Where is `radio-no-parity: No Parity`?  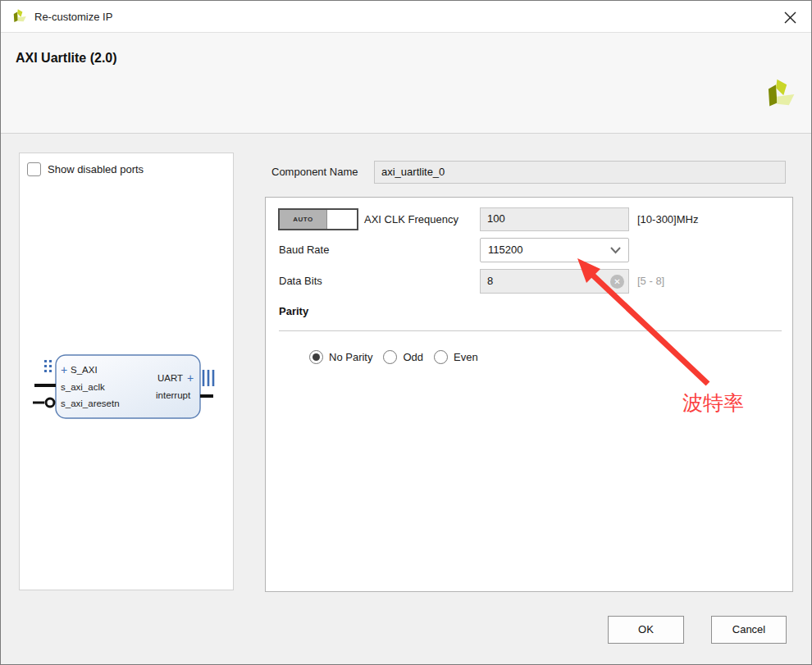
radio-no-parity: No Parity is located at coordinates (341, 358).